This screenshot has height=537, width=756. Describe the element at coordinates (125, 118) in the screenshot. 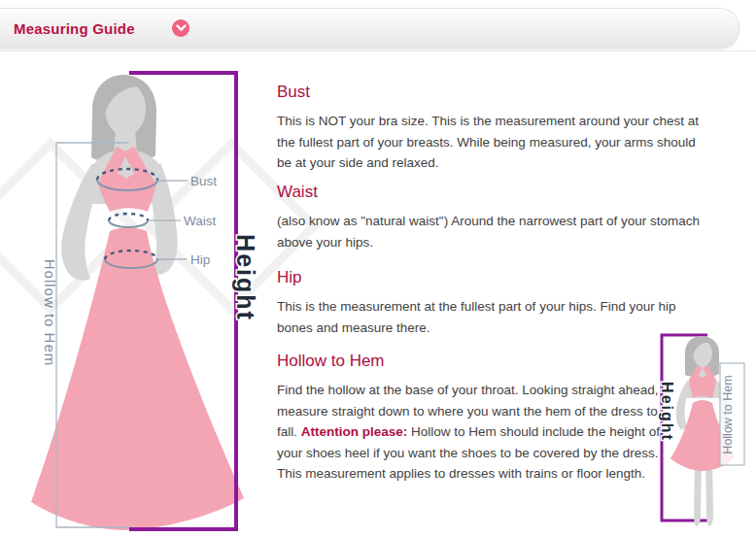

I see `figure-face` at that location.